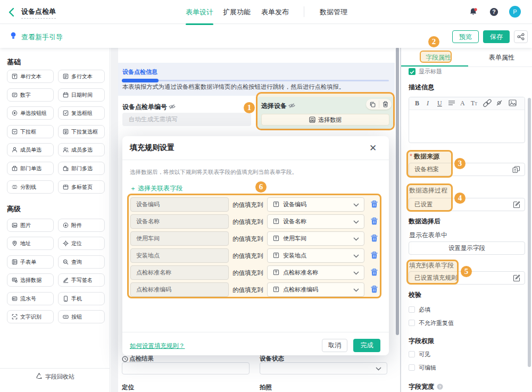  I want to click on svg-text: B, so click(417, 103).